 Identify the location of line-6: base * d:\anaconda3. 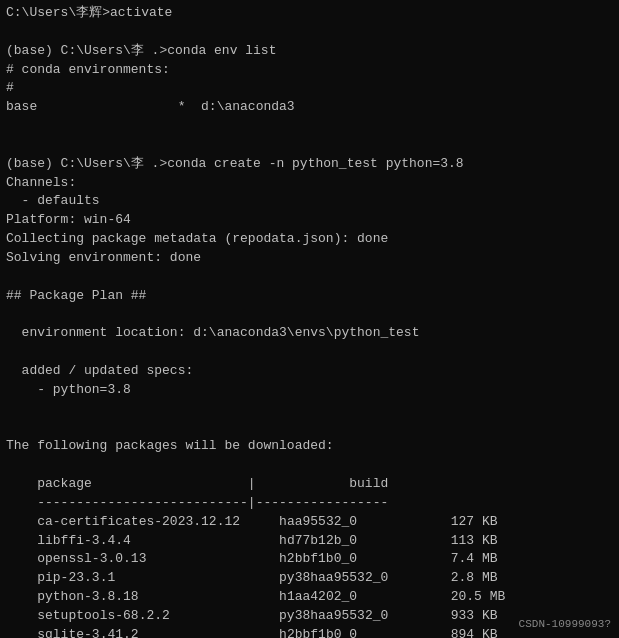
(310, 108).